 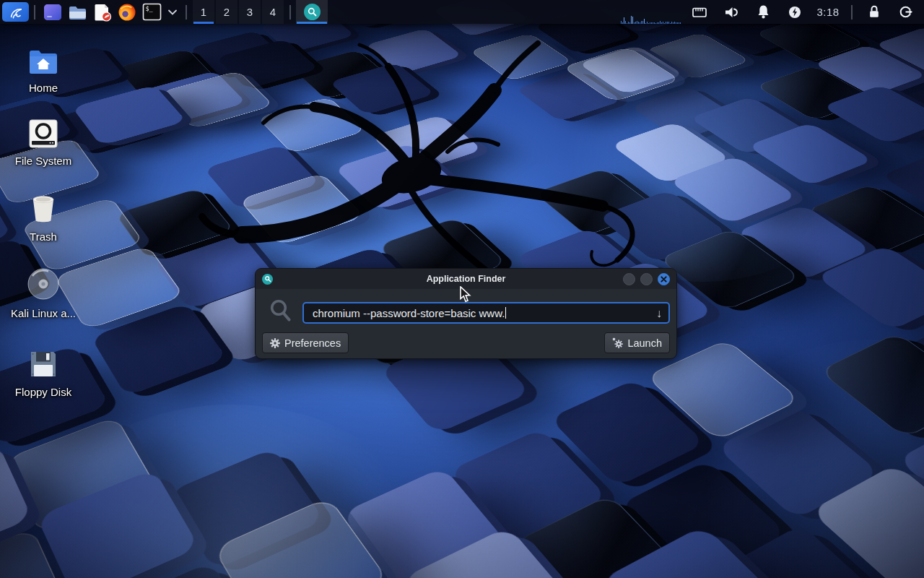 What do you see at coordinates (53, 12) in the screenshot?
I see `launcher-app-window` at bounding box center [53, 12].